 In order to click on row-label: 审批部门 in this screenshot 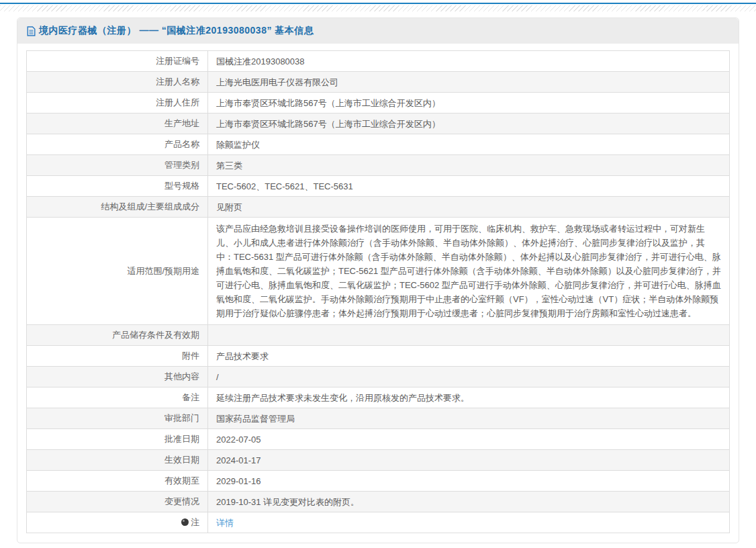, I will do `click(117, 419)`.